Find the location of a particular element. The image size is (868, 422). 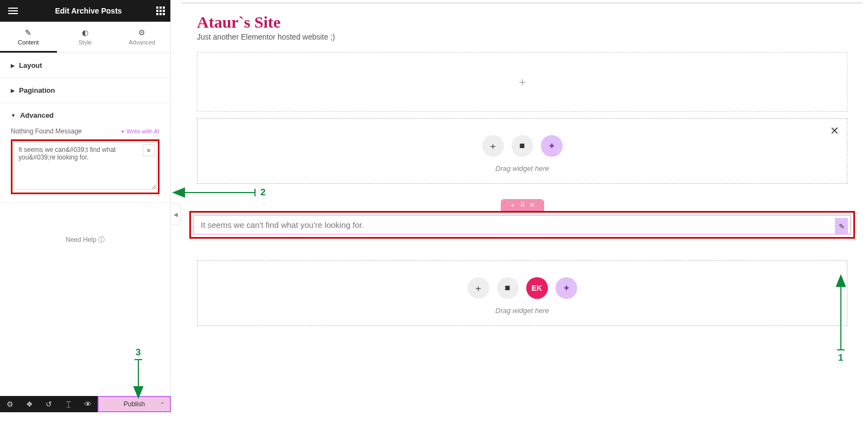

pencil-icon: ✎ is located at coordinates (28, 33).